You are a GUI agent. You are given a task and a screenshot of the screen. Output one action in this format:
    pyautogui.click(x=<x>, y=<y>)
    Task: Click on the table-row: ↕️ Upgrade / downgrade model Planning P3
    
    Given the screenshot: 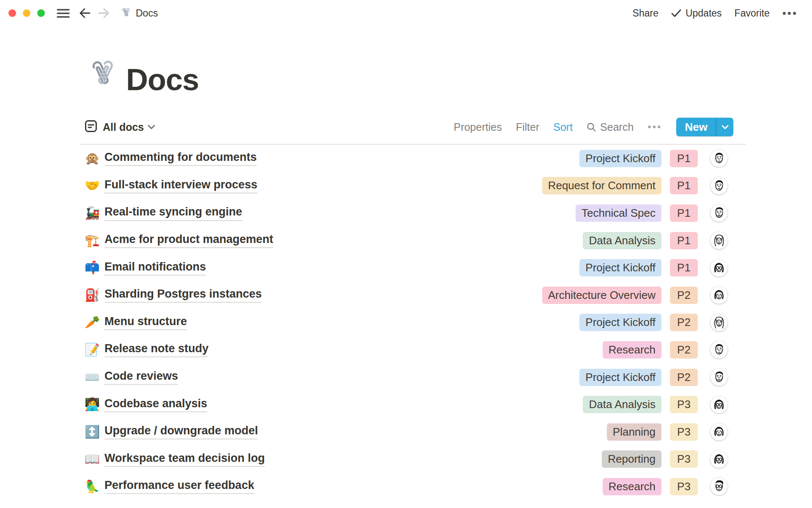 What is the action you would take?
    pyautogui.click(x=409, y=432)
    